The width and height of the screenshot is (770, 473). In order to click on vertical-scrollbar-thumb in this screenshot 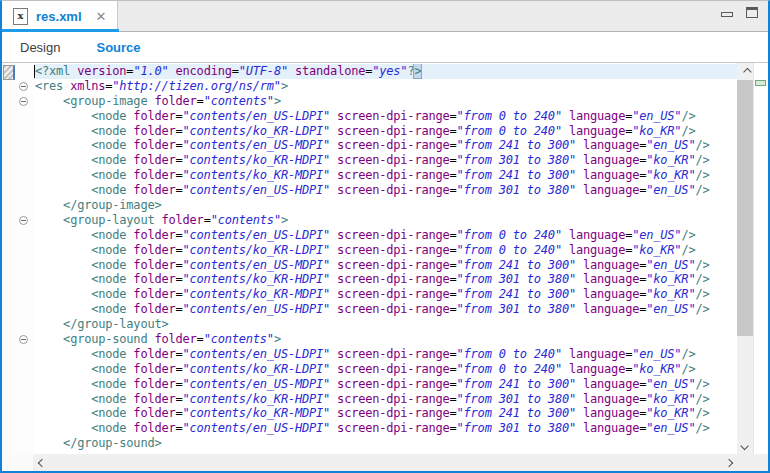, I will do `click(746, 208)`.